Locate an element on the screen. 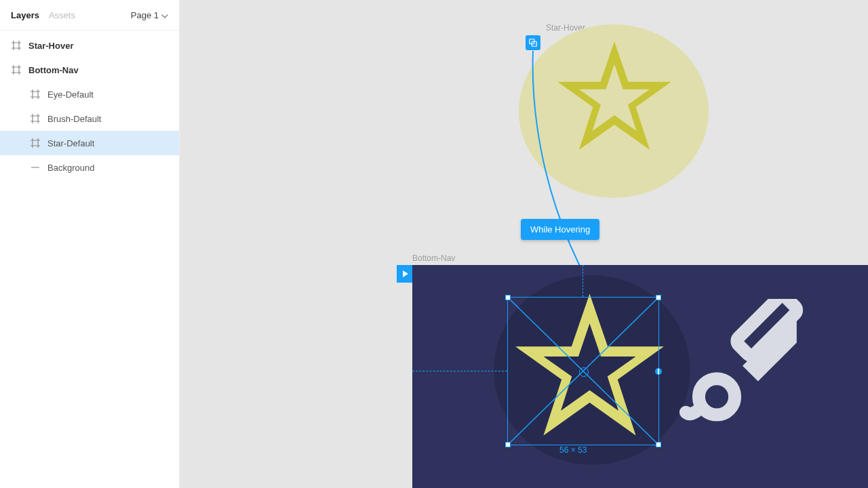 This screenshot has width=868, height=488. tab-layers: Layers is located at coordinates (25, 15).